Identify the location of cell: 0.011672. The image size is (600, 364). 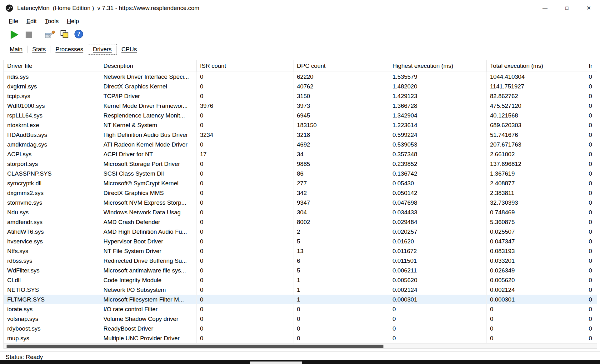
(438, 251).